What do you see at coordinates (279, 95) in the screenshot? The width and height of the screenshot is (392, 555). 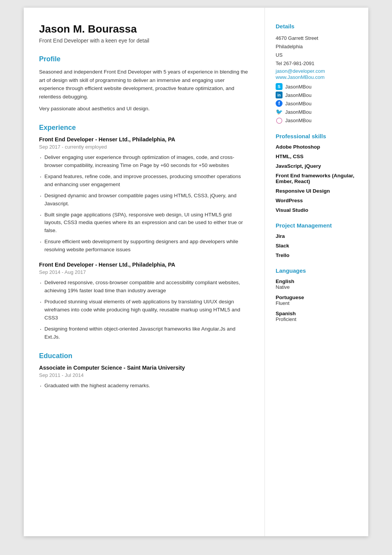 I see `linkedin-icon: in` at bounding box center [279, 95].